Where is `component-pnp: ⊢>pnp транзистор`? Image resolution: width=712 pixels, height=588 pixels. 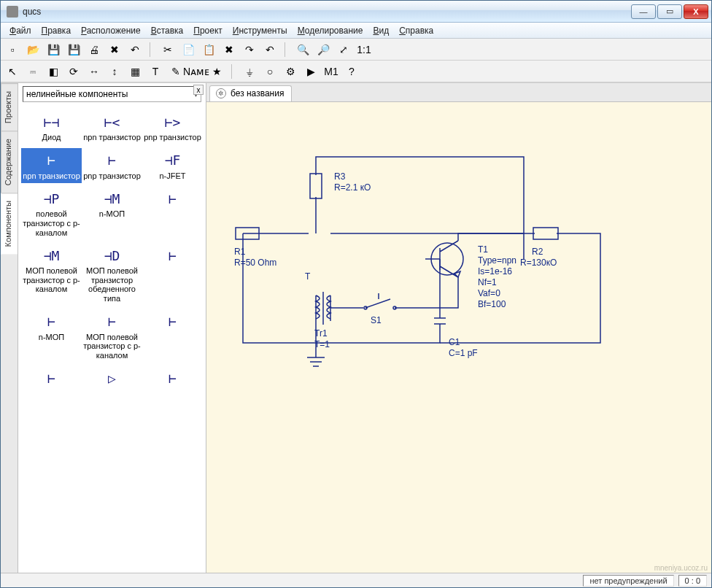 component-pnp: ⊢>pnp транзистор is located at coordinates (172, 127).